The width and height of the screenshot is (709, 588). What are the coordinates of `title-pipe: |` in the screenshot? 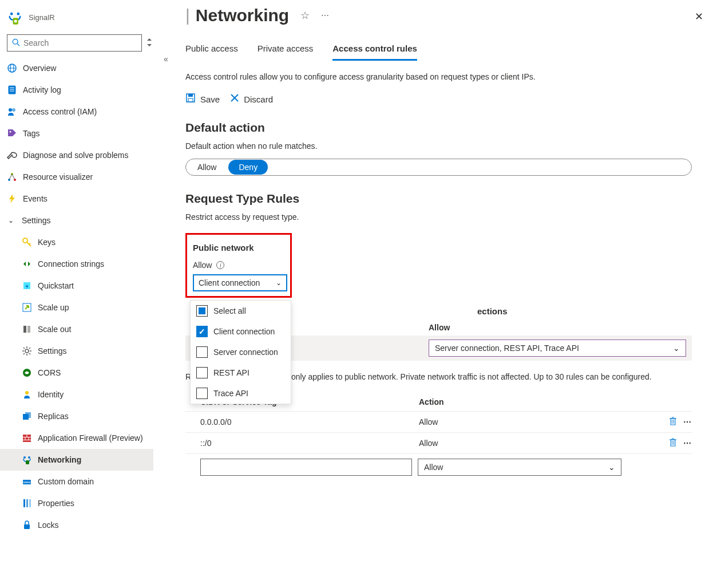 It's located at (188, 15).